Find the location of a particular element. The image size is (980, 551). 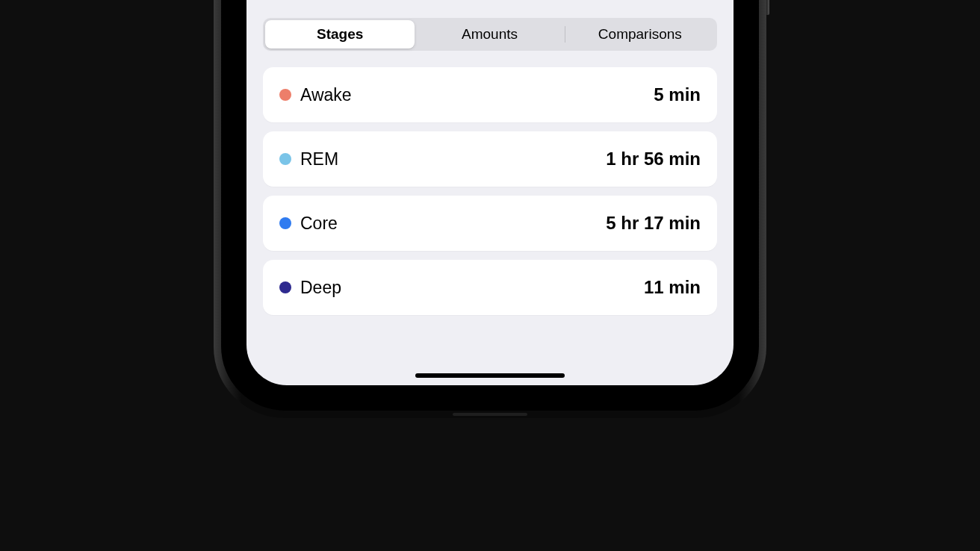

stage-row-awake: Awake 5 min is located at coordinates (490, 95).